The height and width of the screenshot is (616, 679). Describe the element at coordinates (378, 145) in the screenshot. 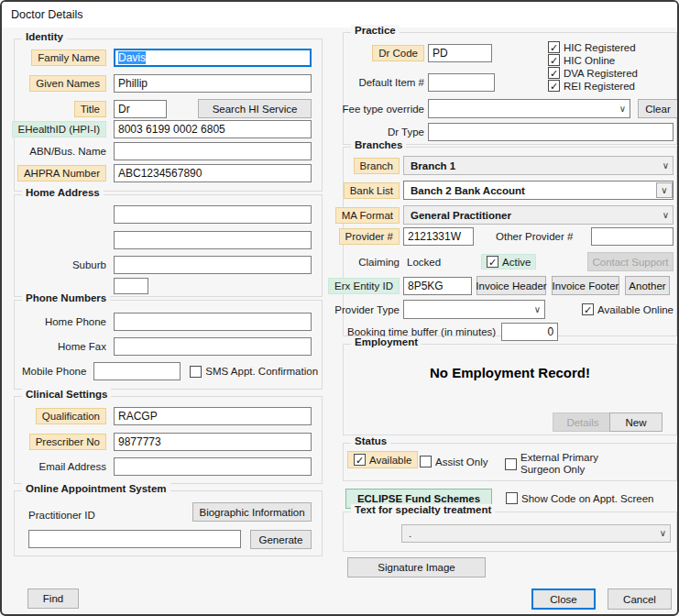

I see `branches-group-title: Branches` at that location.